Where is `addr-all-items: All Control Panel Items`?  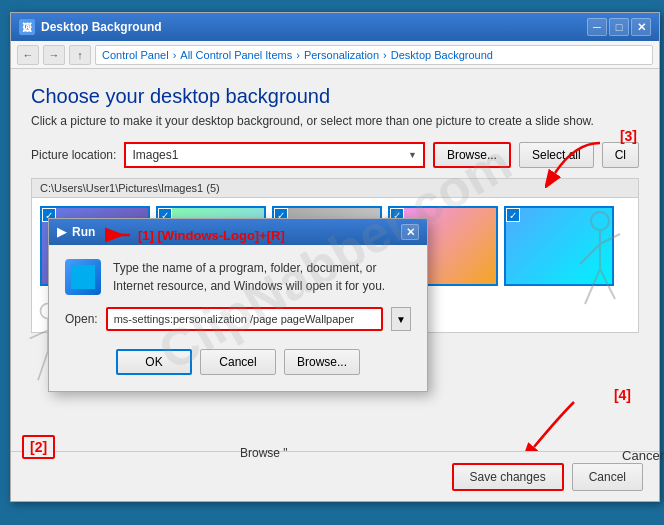 addr-all-items: All Control Panel Items is located at coordinates (236, 55).